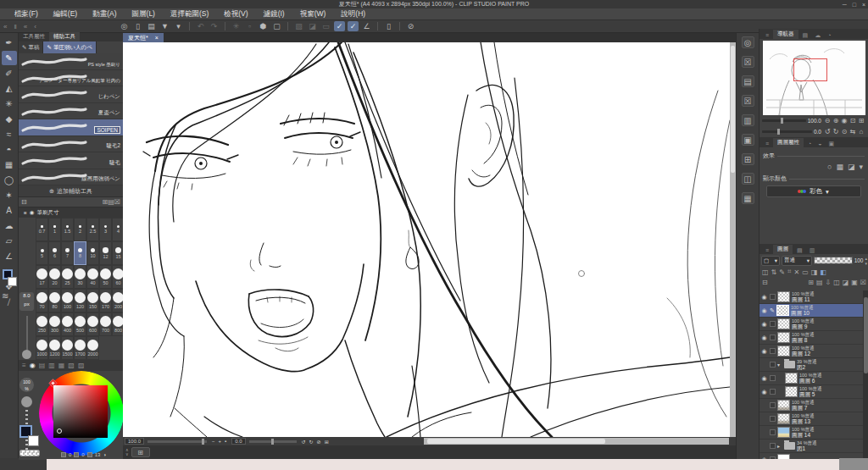 Image resolution: width=868 pixels, height=470 pixels. I want to click on text-tool: A, so click(9, 210).